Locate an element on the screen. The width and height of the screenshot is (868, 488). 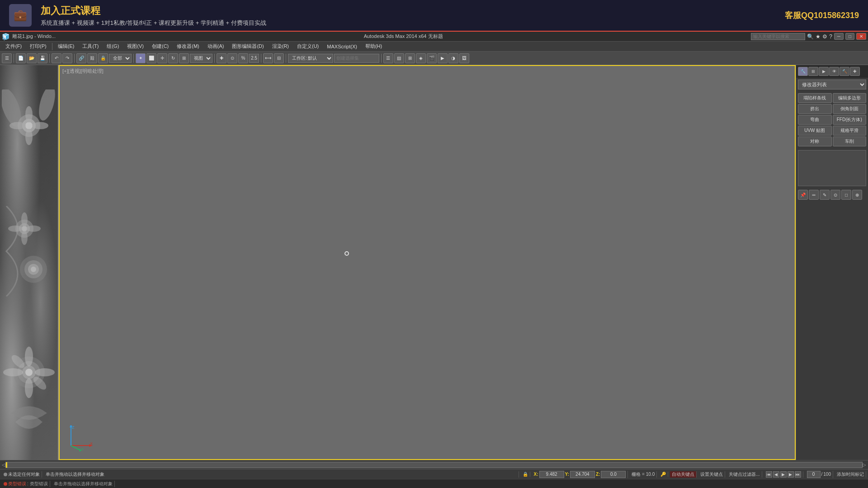
auto-key-btn: 自动关键点 is located at coordinates (684, 474).